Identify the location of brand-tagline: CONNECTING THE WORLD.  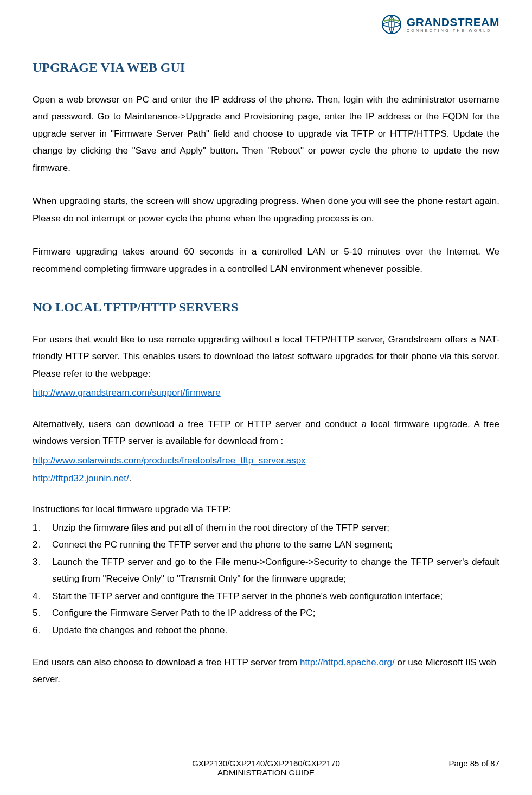
(453, 30).